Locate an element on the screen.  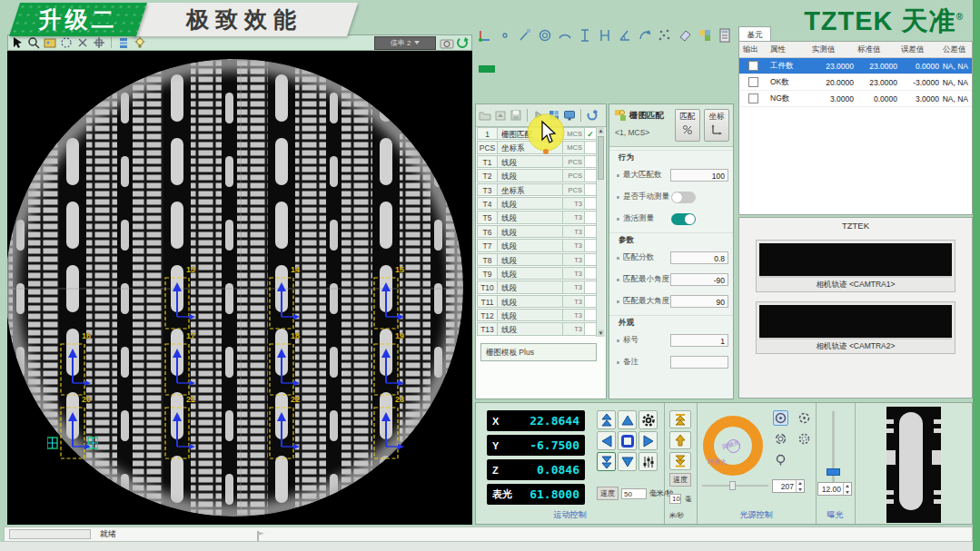
scroll-thumb is located at coordinates (601, 158).